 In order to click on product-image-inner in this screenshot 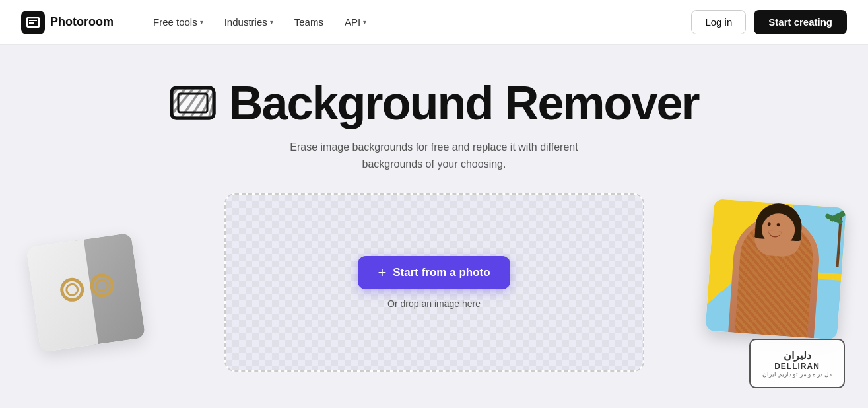, I will do `click(86, 293)`.